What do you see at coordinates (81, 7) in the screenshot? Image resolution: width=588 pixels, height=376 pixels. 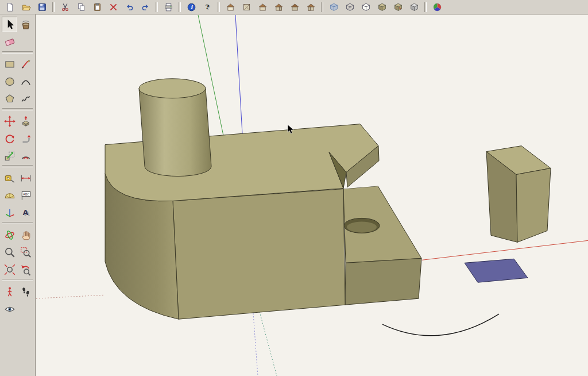 I see `copy-button` at bounding box center [81, 7].